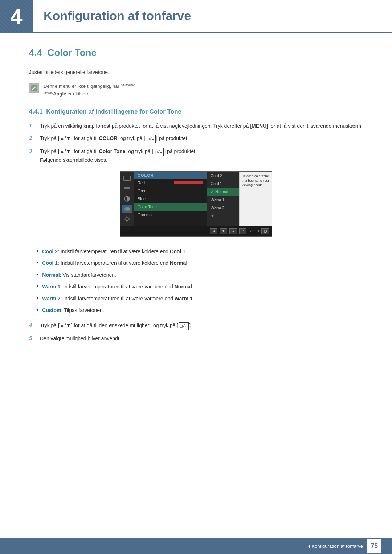 Image resolution: width=392 pixels, height=554 pixels. I want to click on step-text-1: Tryk på en vilkårlig knap forrest på pro…, so click(201, 126).